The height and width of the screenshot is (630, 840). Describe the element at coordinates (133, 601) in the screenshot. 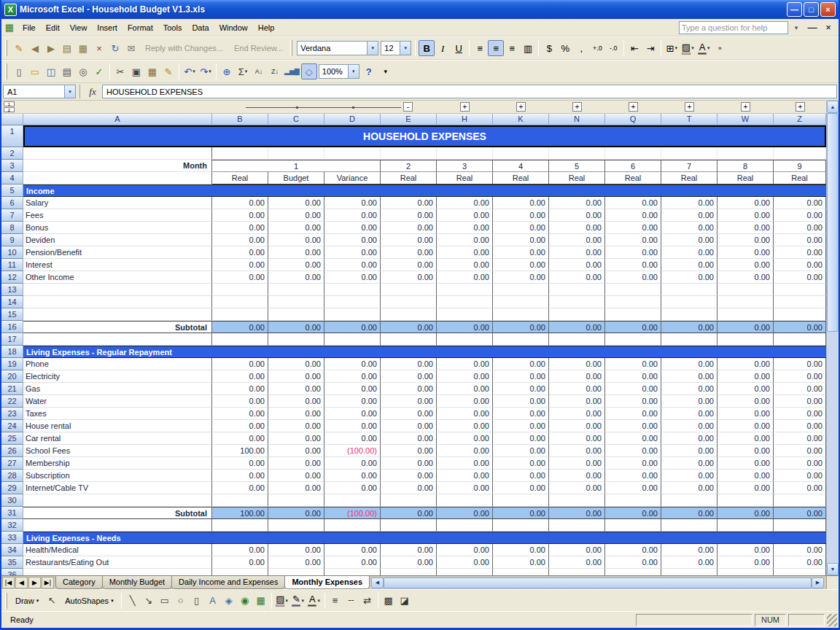

I see `line-icon: ╲` at that location.